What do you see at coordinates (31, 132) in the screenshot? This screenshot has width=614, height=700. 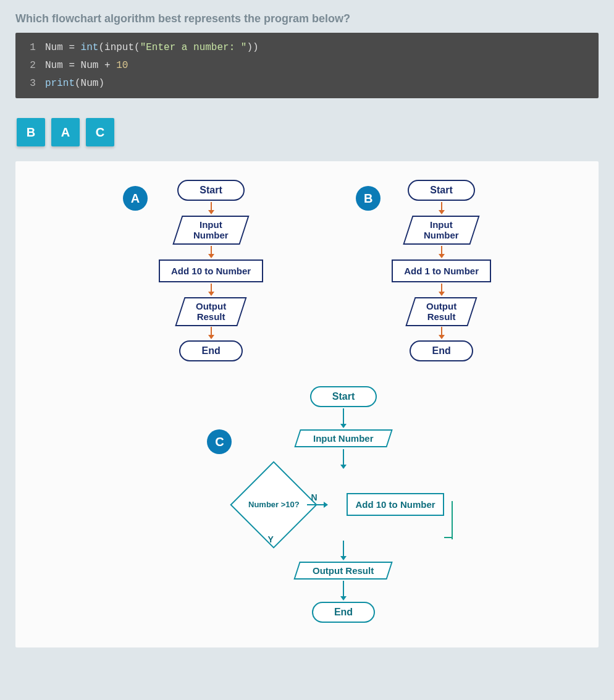 I see `answer-card-b: B` at bounding box center [31, 132].